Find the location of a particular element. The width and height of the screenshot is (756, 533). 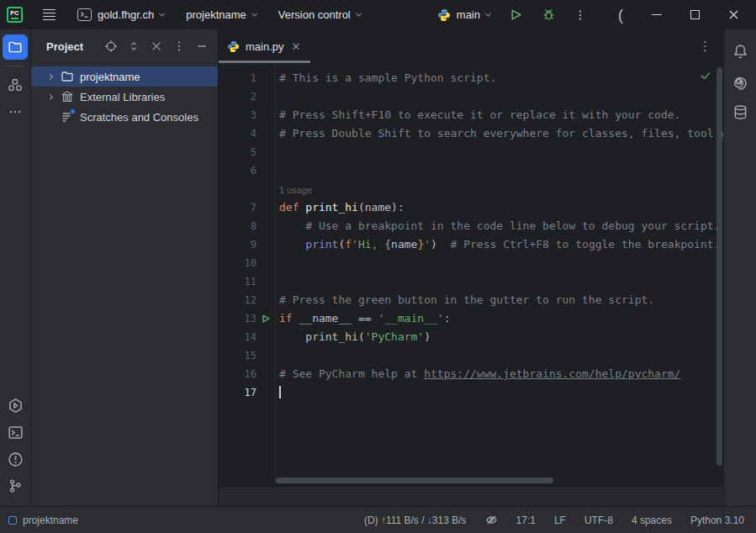

highlighting-level-button is located at coordinates (491, 520).